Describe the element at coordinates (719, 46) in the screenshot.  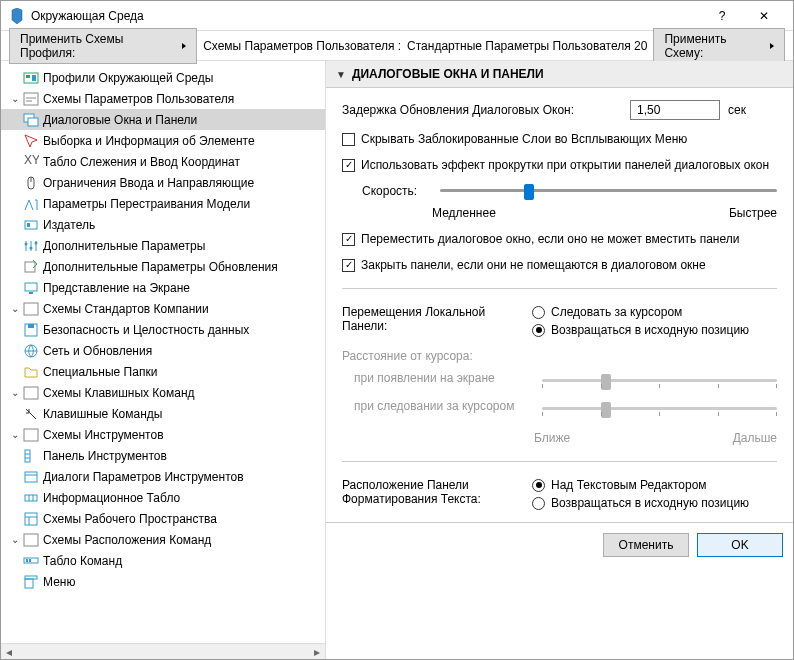
I see `apply-scheme-button: Применить Схему:` at that location.